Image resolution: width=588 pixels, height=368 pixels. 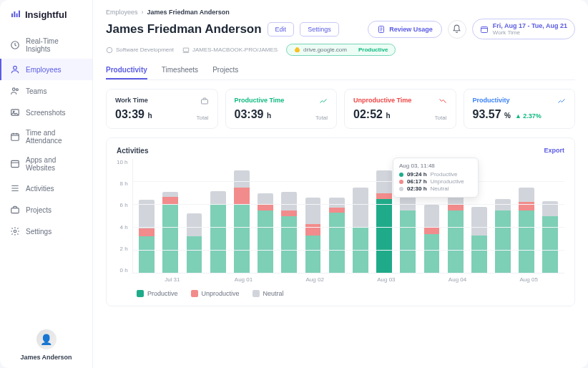 I want to click on notifications-button, so click(x=457, y=29).